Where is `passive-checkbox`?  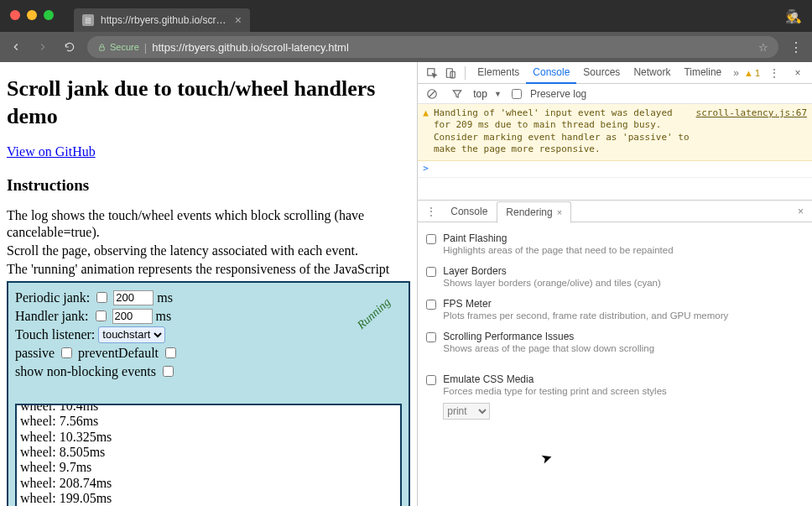
passive-checkbox is located at coordinates (67, 352).